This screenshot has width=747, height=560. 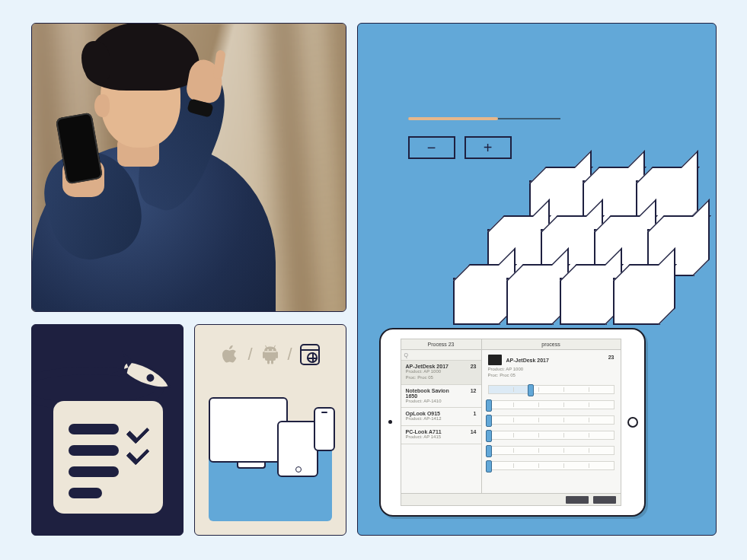 What do you see at coordinates (146, 186) in the screenshot?
I see `person-illustration` at bounding box center [146, 186].